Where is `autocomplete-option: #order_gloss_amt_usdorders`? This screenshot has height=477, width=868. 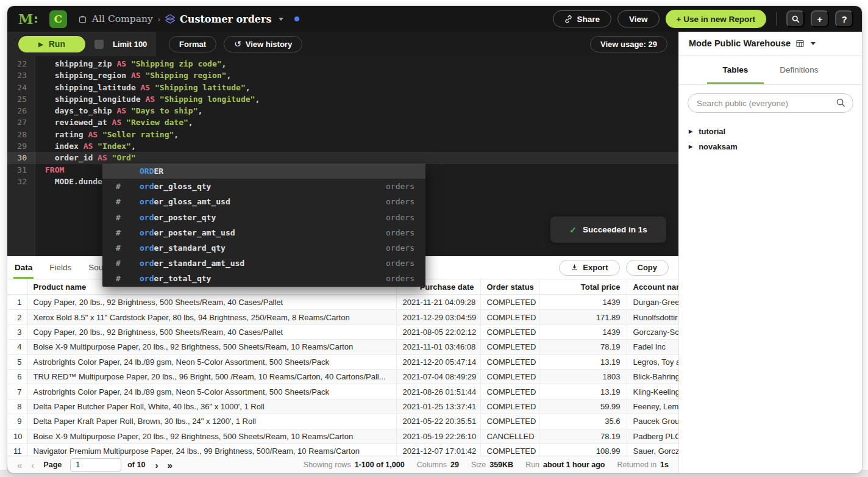 autocomplete-option: #order_gloss_amt_usdorders is located at coordinates (264, 201).